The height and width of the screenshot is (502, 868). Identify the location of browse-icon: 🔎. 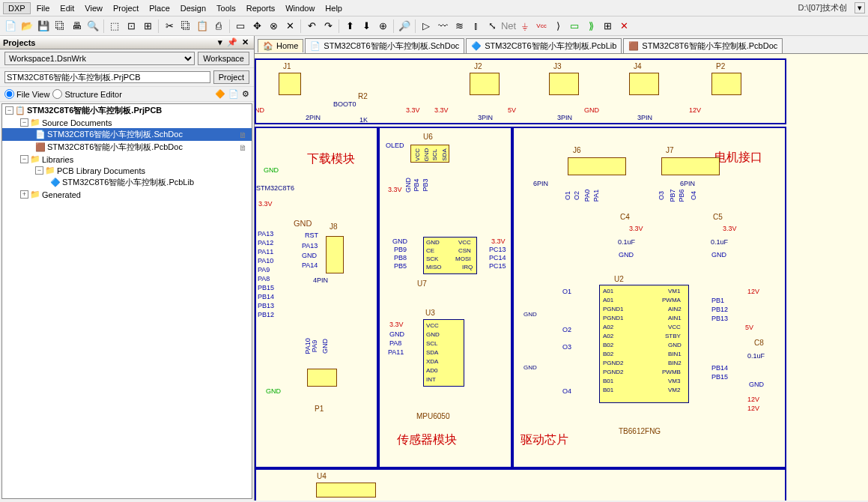
(404, 26).